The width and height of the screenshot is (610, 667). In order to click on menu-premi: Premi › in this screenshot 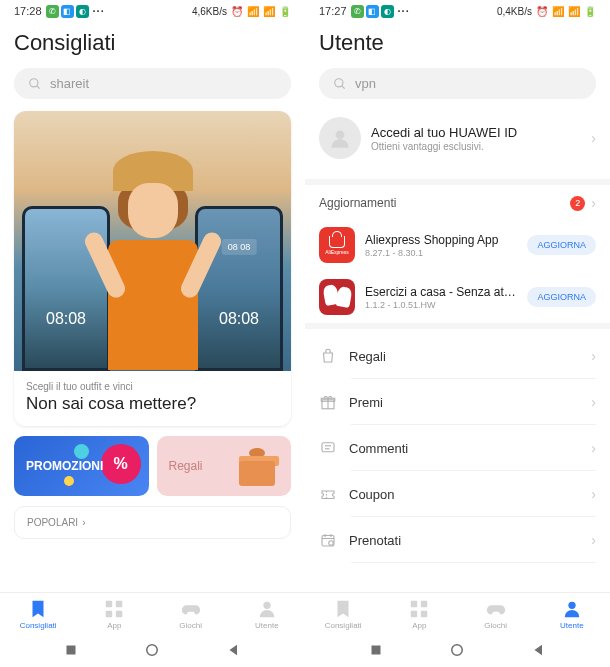, I will do `click(458, 402)`.